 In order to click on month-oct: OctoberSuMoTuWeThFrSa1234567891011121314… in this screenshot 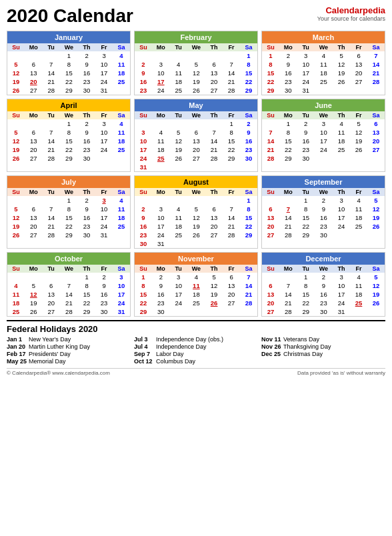, I will do `click(69, 284)`.